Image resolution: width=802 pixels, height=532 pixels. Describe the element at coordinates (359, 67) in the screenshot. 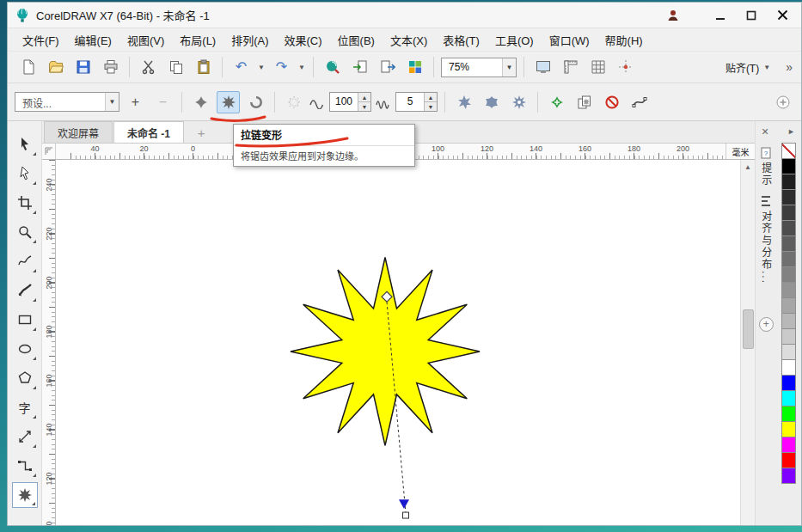

I see `import-button` at that location.